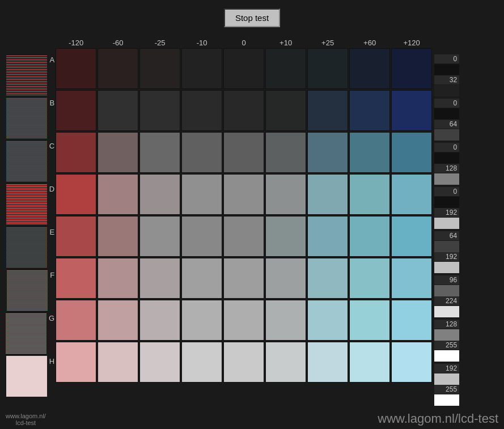 Image resolution: width=504 pixels, height=429 pixels. What do you see at coordinates (447, 124) in the screenshot?
I see `value-bottom: 64` at bounding box center [447, 124].